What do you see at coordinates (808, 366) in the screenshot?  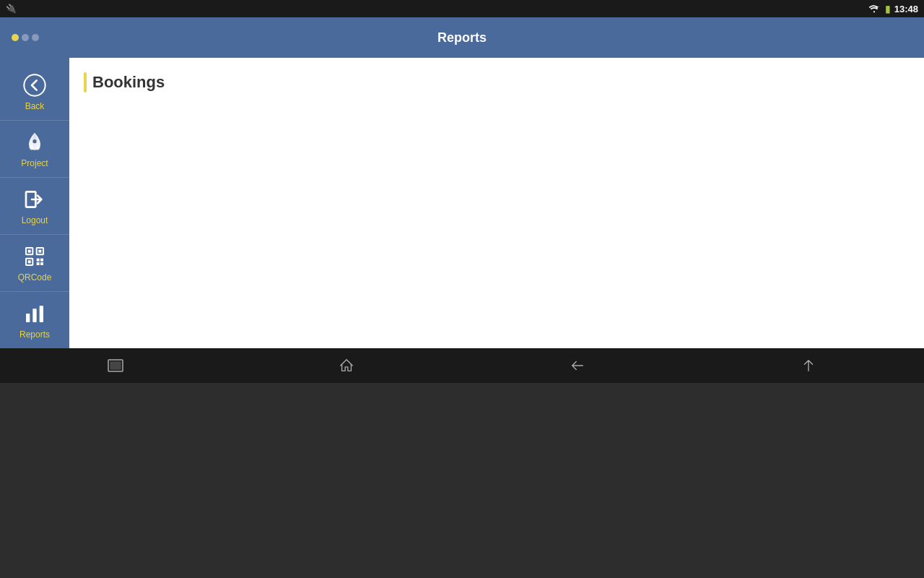 I see `up-button` at bounding box center [808, 366].